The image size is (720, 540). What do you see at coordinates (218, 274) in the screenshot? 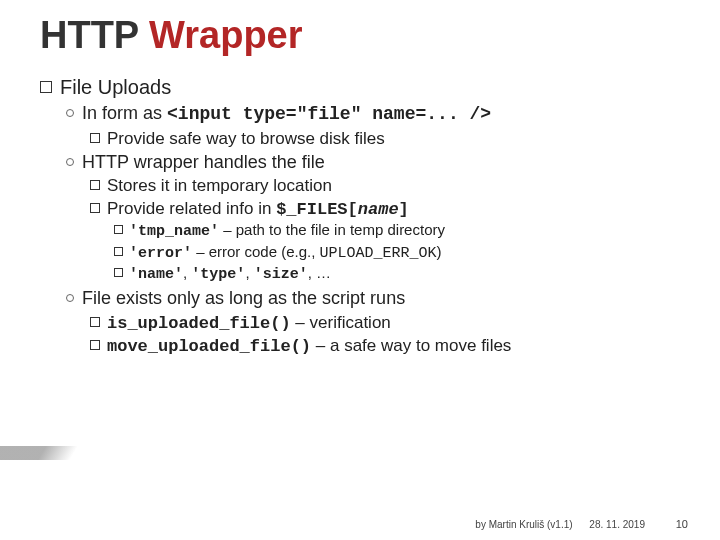
I see `code-type: 'type'` at bounding box center [218, 274].